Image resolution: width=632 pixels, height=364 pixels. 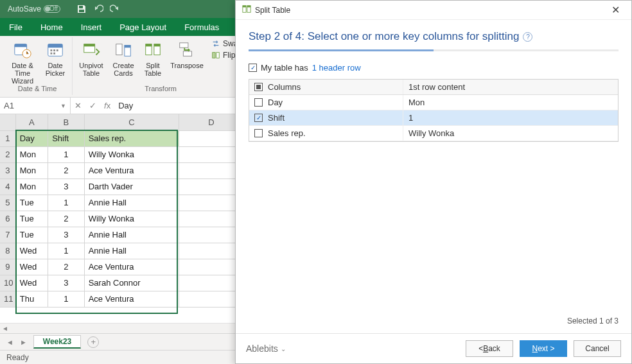 What do you see at coordinates (8, 203) in the screenshot?
I see `row-header: 5` at bounding box center [8, 203].